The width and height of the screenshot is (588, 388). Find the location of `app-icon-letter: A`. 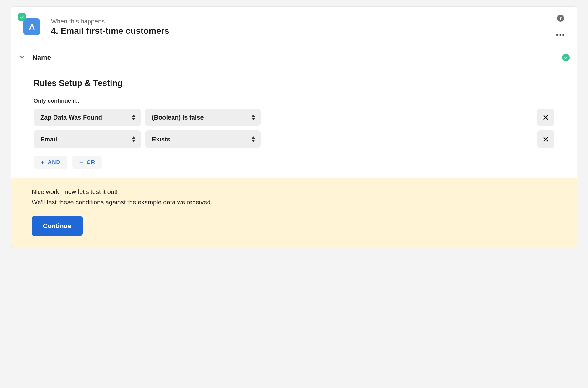

app-icon-letter: A is located at coordinates (32, 27).